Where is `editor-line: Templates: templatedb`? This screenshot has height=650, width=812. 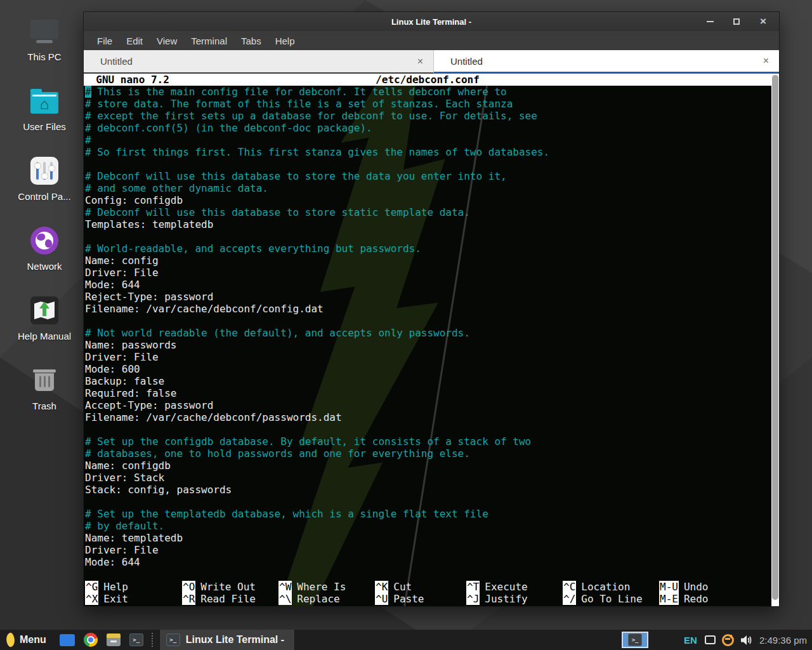
editor-line: Templates: templatedb is located at coordinates (428, 225).